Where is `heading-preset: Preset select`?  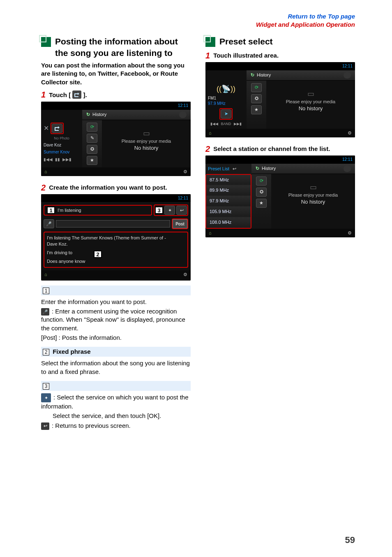 heading-preset: Preset select is located at coordinates (280, 42).